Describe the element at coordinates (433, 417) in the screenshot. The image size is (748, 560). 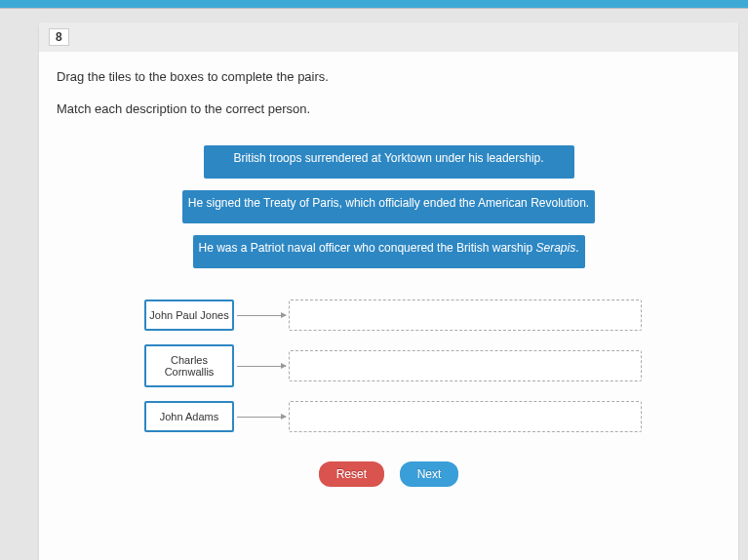
I see `pair-row: John Adams` at that location.